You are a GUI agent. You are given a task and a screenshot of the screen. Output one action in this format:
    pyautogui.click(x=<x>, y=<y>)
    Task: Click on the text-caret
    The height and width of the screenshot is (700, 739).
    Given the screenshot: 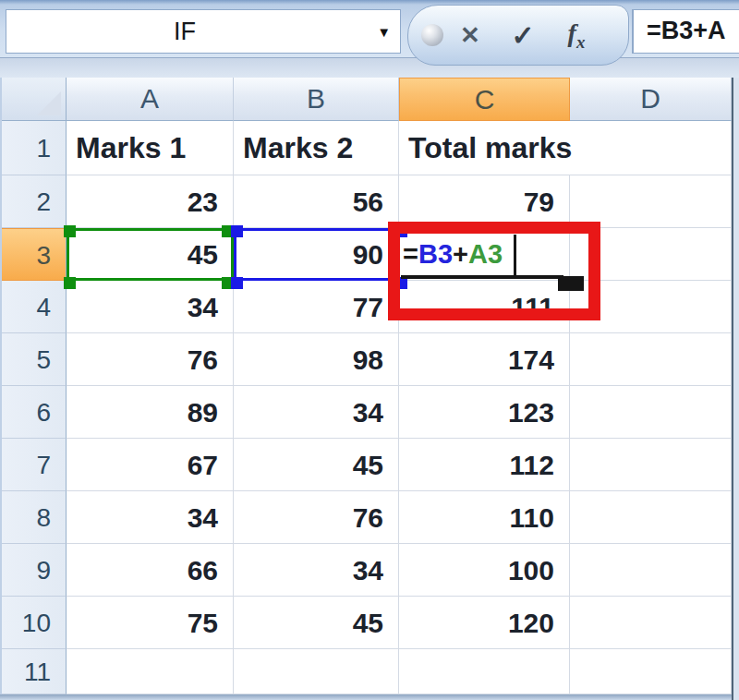 What is the action you would take?
    pyautogui.click(x=515, y=256)
    